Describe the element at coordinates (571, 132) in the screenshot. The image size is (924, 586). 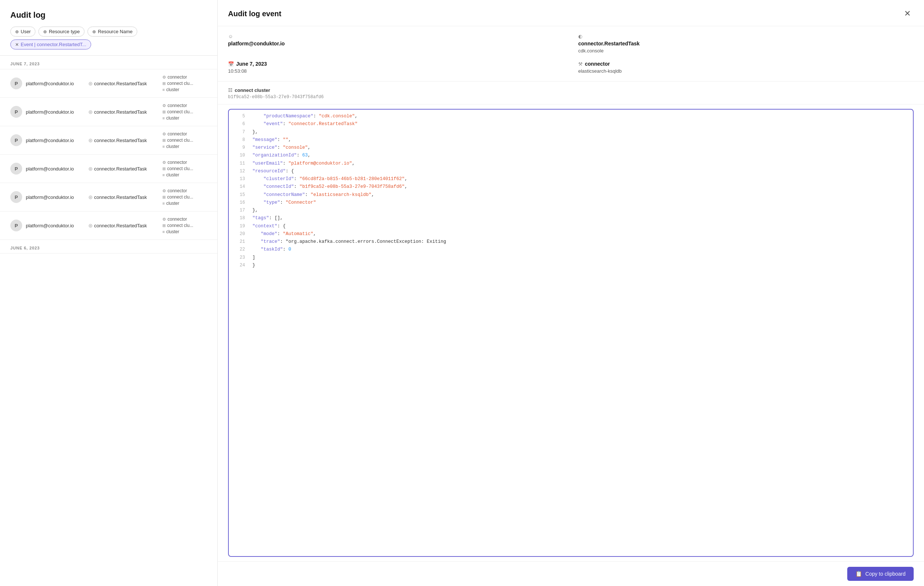
I see `code-line: 7},` at that location.